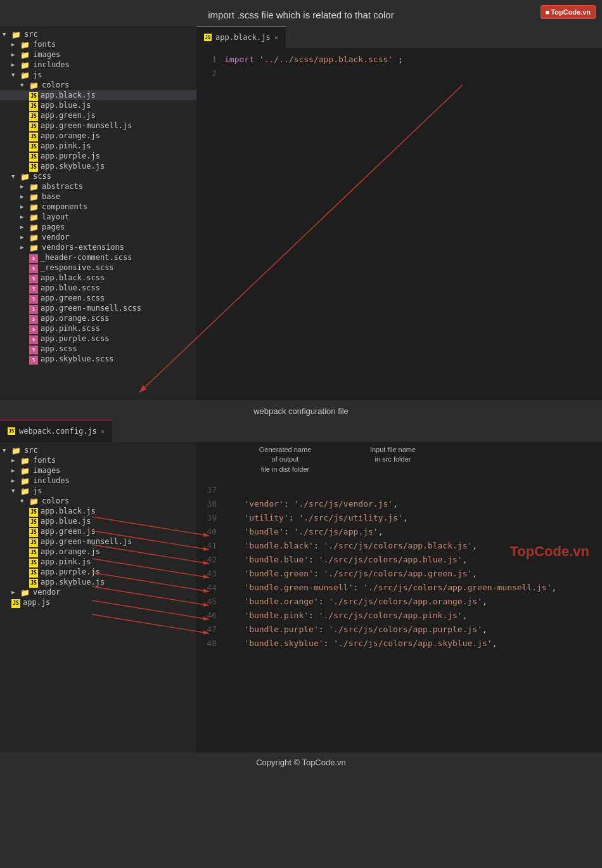 Image resolution: width=602 pixels, height=868 pixels. Describe the element at coordinates (98, 55) in the screenshot. I see `tree-images: ▶ 📁 images` at that location.